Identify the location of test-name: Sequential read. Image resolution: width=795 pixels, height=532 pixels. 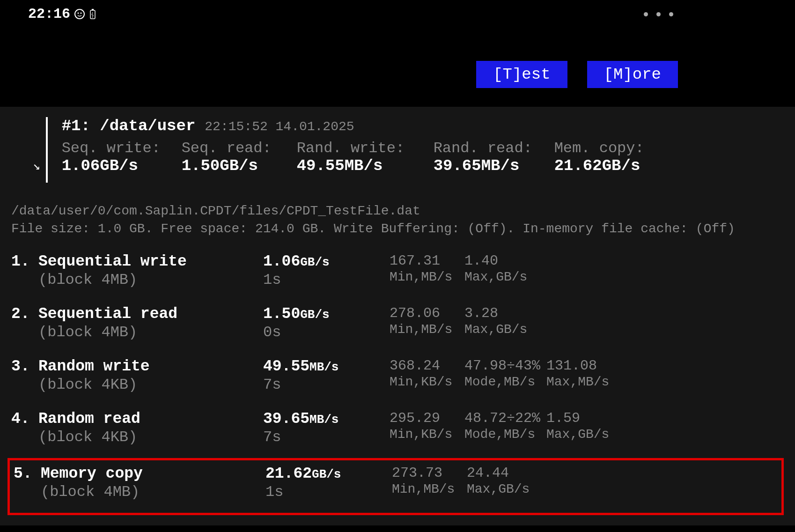
(151, 314).